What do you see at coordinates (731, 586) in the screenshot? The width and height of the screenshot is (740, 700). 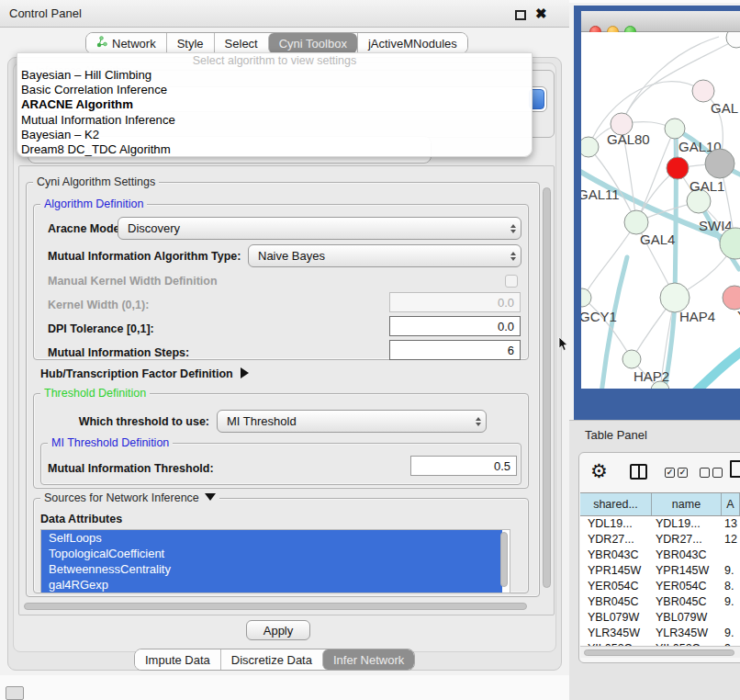 I see `table-cell: 8.` at bounding box center [731, 586].